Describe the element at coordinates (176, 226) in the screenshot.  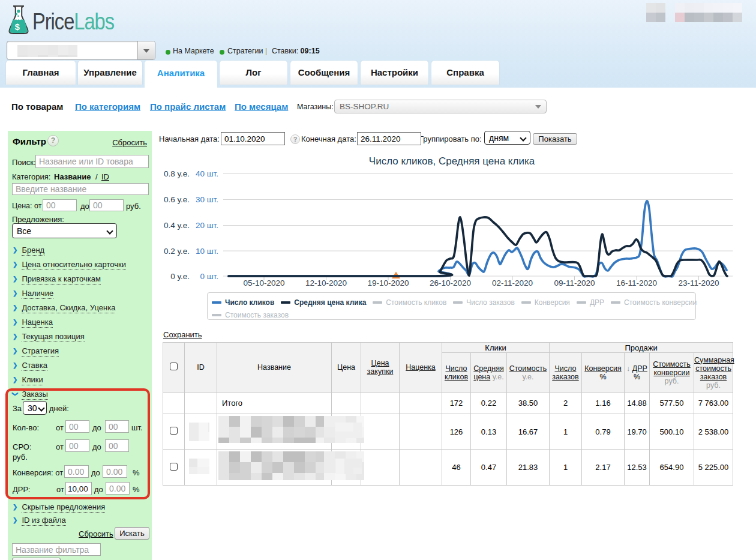
I see `svg-text: 0.4 у.е.` at that location.